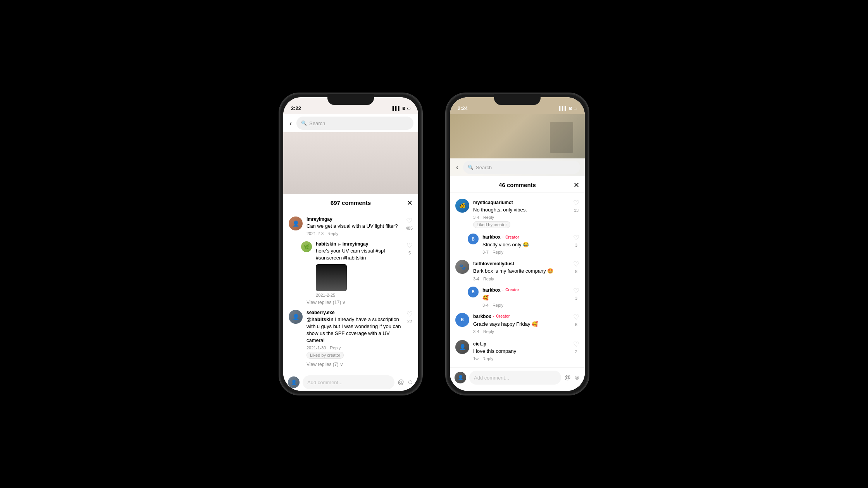  Describe the element at coordinates (354, 226) in the screenshot. I see `comment-text: Can we get a visual with a UV light filt…` at that location.